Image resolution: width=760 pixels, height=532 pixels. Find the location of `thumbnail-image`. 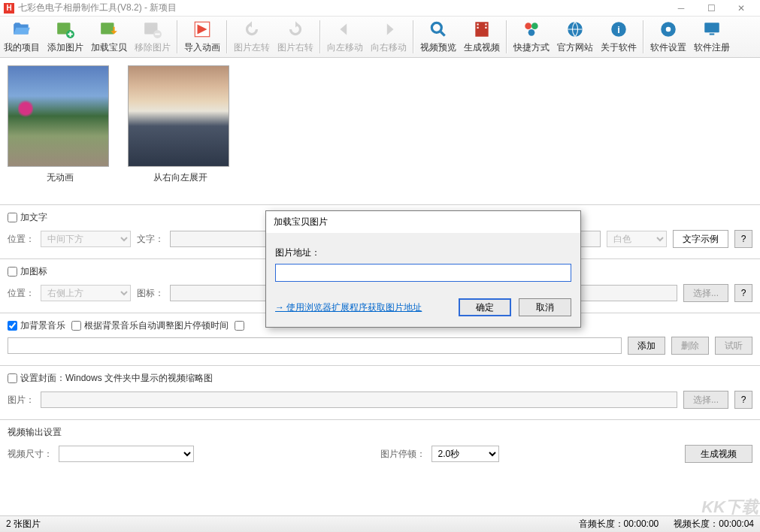

thumbnail-image is located at coordinates (59, 116).